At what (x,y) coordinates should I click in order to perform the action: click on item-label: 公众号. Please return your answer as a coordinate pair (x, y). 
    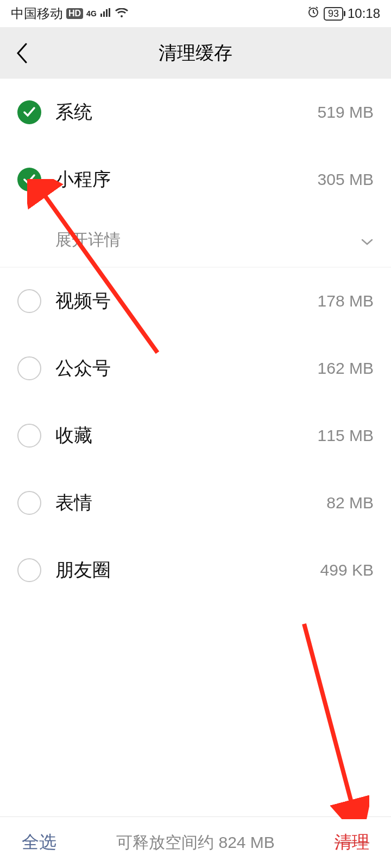
    Looking at the image, I should click on (187, 368).